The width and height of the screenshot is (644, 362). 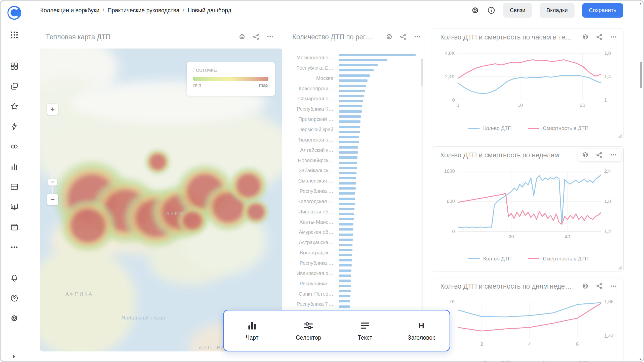 I want to click on more-icon, so click(x=14, y=247).